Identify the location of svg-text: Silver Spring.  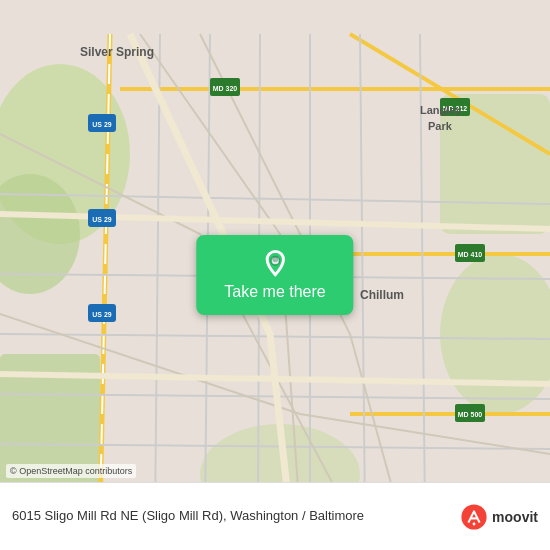
(117, 52).